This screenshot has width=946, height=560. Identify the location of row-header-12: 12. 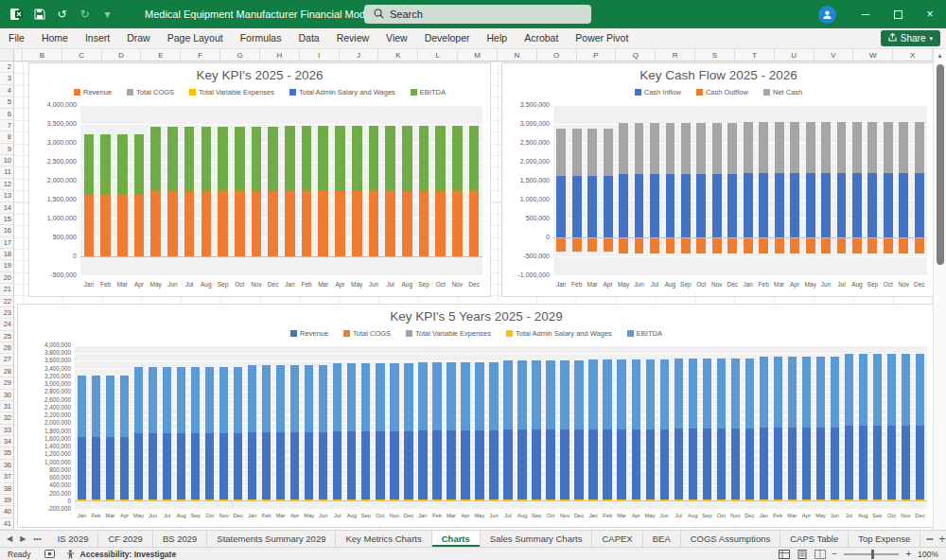
(7, 184).